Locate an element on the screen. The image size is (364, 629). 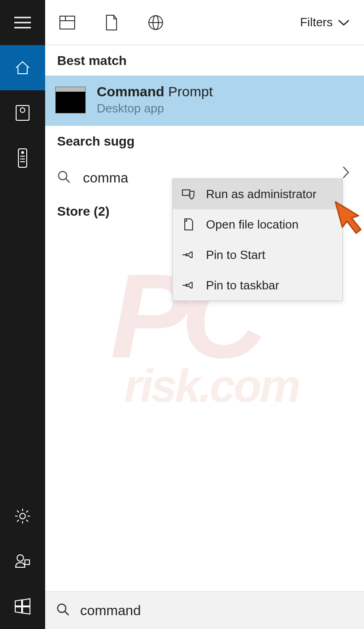
sidebar is located at coordinates (23, 314).